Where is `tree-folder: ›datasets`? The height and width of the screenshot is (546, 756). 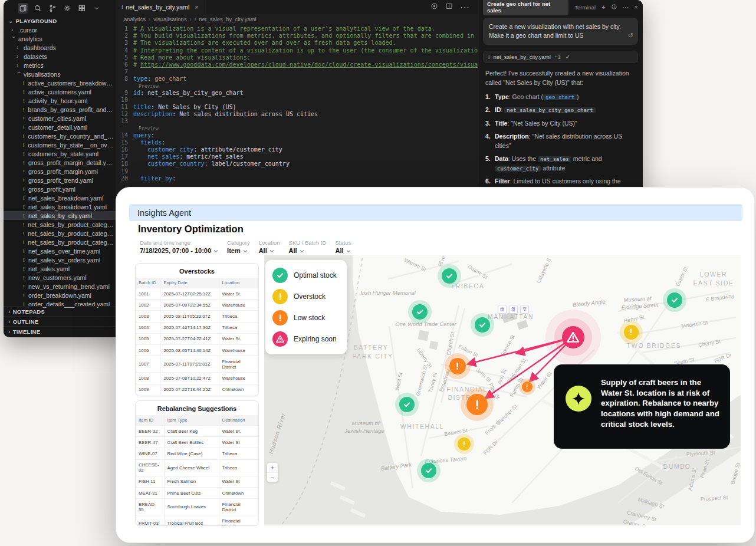
tree-folder: ›datasets is located at coordinates (60, 57).